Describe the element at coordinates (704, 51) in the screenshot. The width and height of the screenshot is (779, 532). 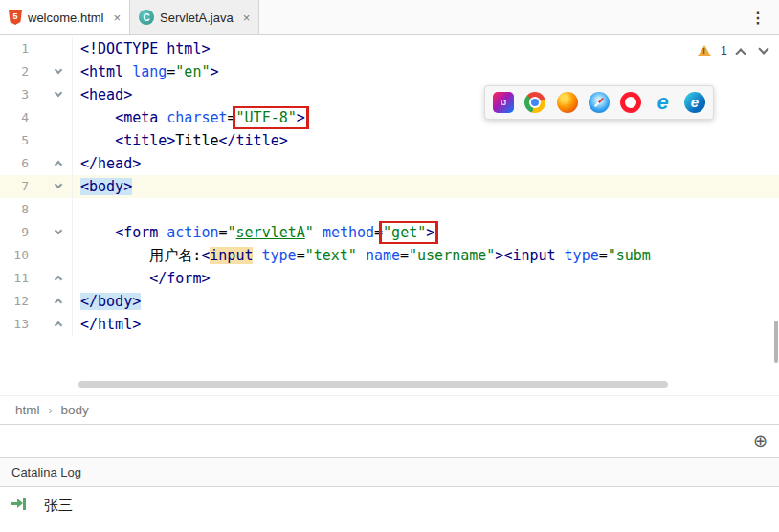
I see `warning-icon` at that location.